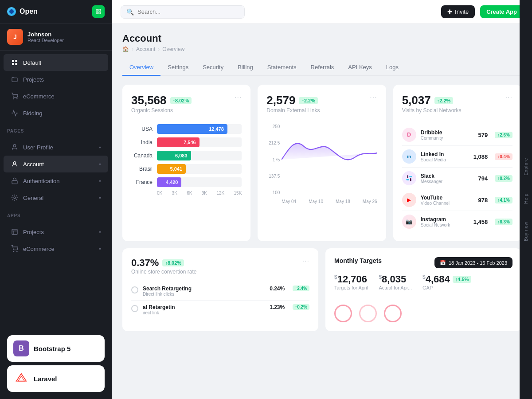  I want to click on laravel-promo: Laravel, so click(56, 379).